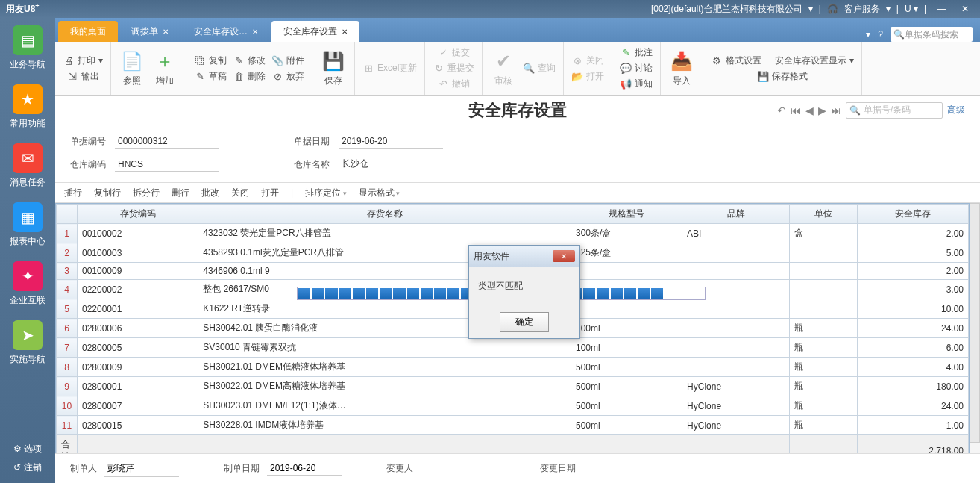 Image resolution: width=980 pixels, height=483 pixels. Describe the element at coordinates (28, 449) in the screenshot. I see `sidebar-options: ⚙ 选项` at that location.